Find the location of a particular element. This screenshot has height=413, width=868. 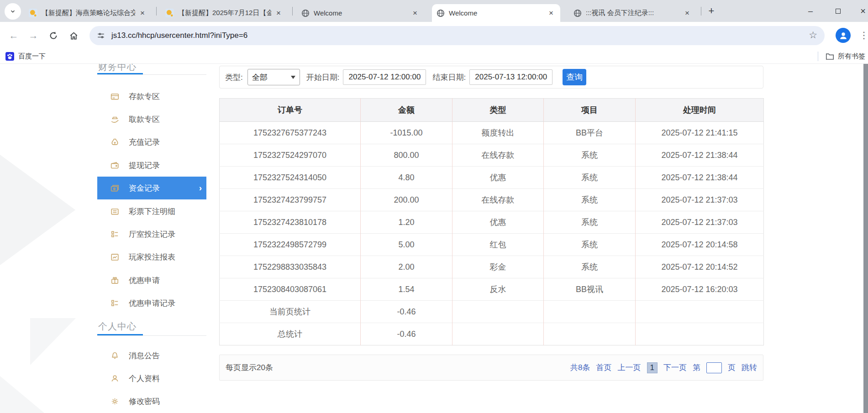

sidebar-item-player-bet-report: 玩家投注报表 is located at coordinates (152, 257).